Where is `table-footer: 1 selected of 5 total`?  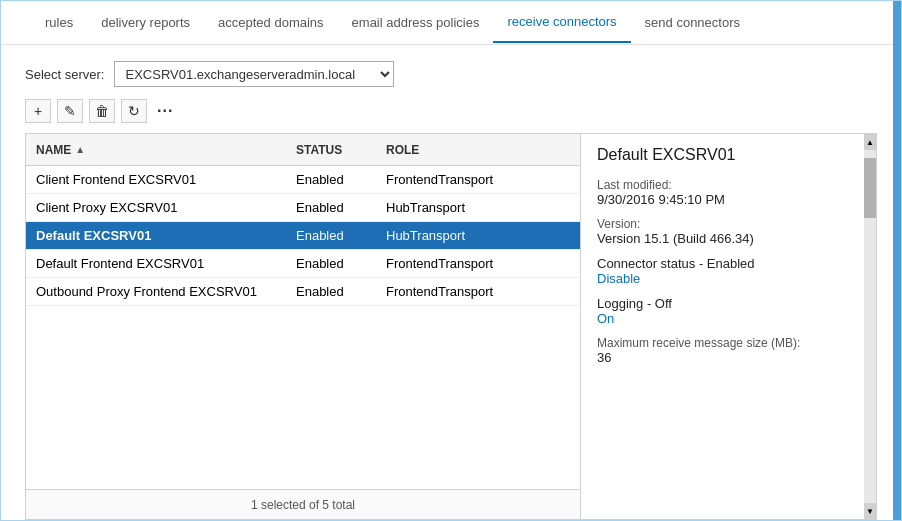 table-footer: 1 selected of 5 total is located at coordinates (303, 504).